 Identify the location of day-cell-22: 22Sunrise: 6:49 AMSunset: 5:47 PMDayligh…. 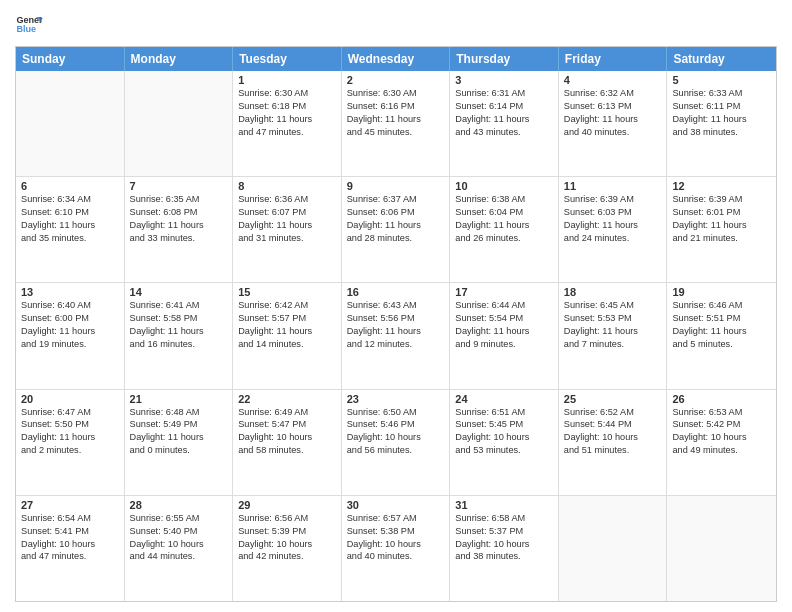
(288, 442).